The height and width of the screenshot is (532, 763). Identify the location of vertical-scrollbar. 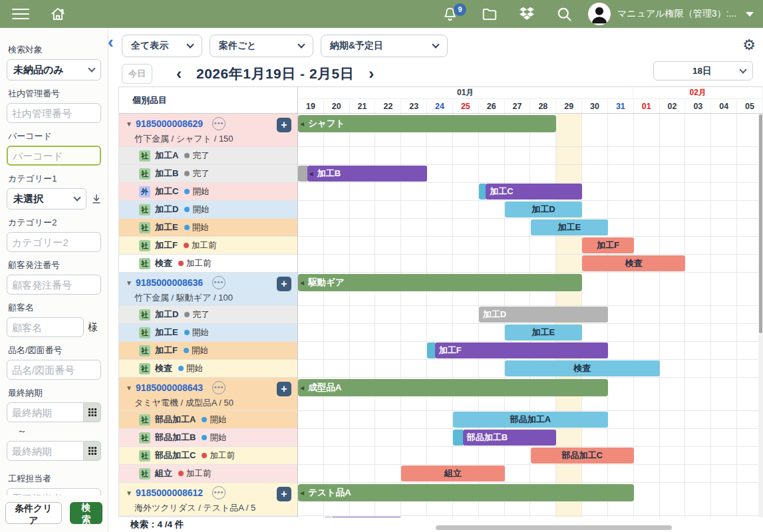
(761, 317).